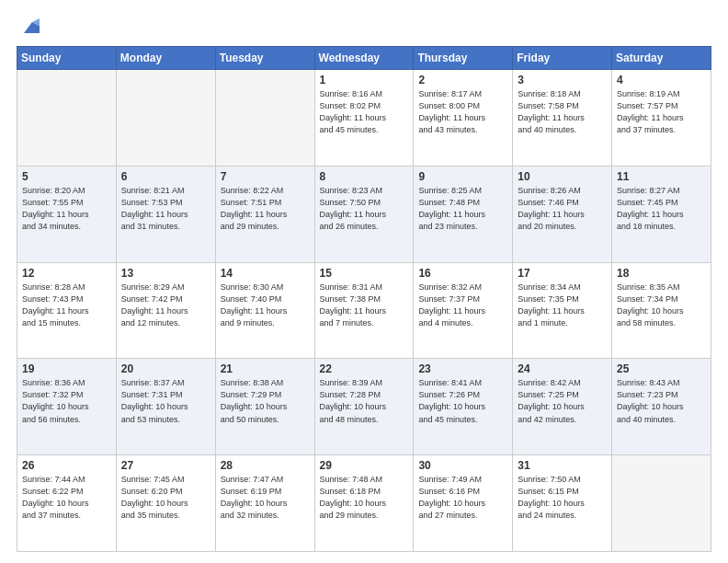 The image size is (728, 563). Describe the element at coordinates (563, 504) in the screenshot. I see `calendar-cell: 31Sunrise: 7:50 AM Sunset: 6:15 PM Dayli…` at that location.